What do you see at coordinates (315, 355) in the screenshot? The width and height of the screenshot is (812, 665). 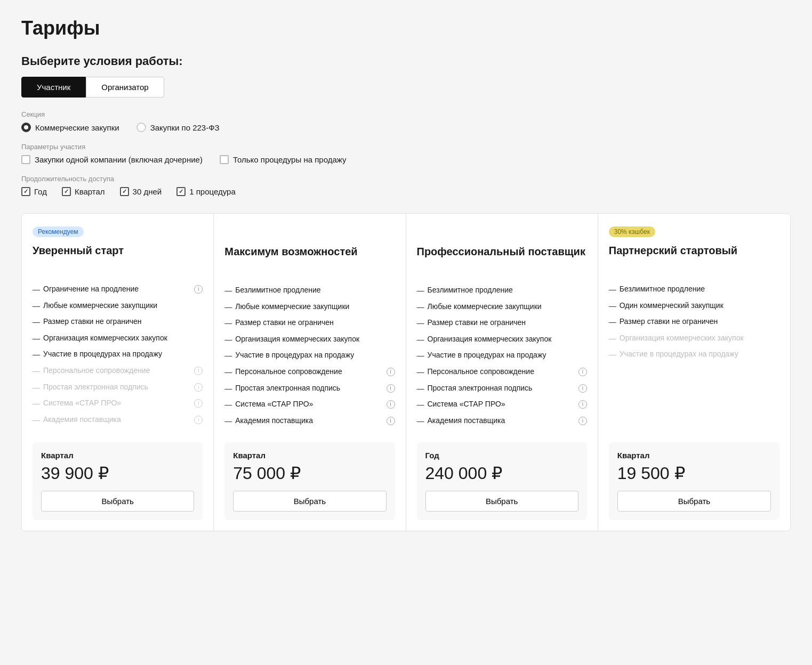 I see `card-1-feature-4-text: Участие в процедурах на продажу` at bounding box center [315, 355].